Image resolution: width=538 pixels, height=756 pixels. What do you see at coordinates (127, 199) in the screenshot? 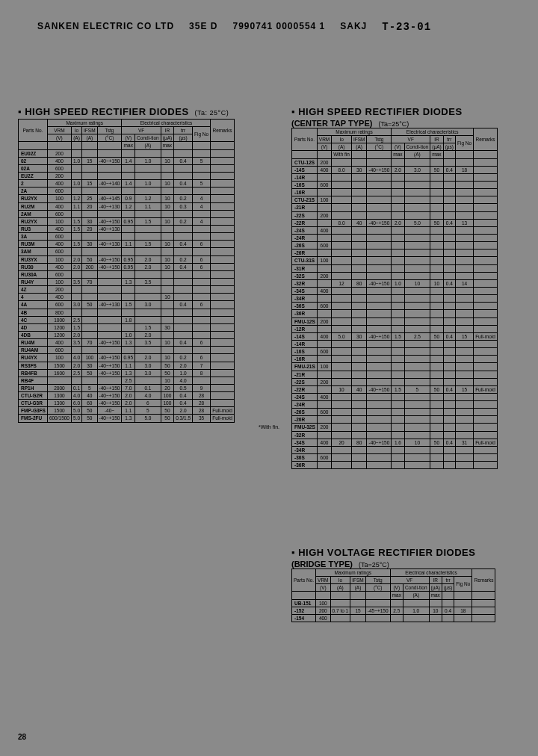
I see `table-row: RU2YX1001.225-40~+1450.91.2100.24` at bounding box center [127, 199].